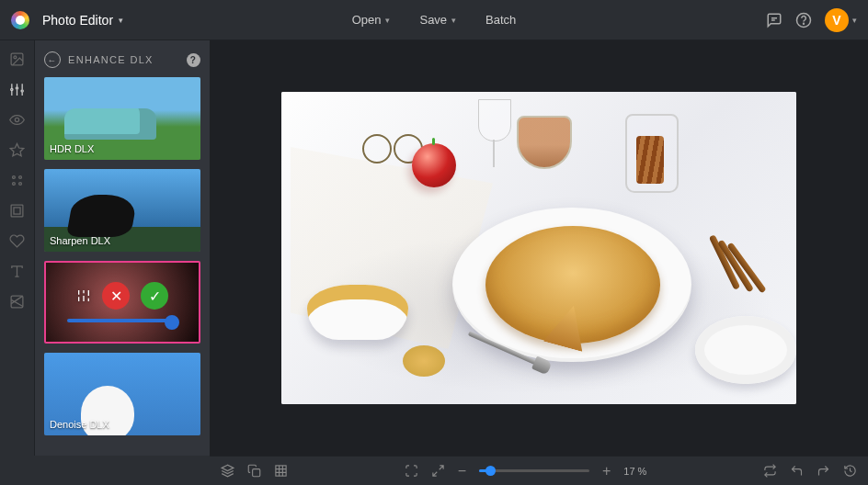 This screenshot has width=868, height=485. Describe the element at coordinates (193, 61) in the screenshot. I see `panel-help-icon: ?` at that location.